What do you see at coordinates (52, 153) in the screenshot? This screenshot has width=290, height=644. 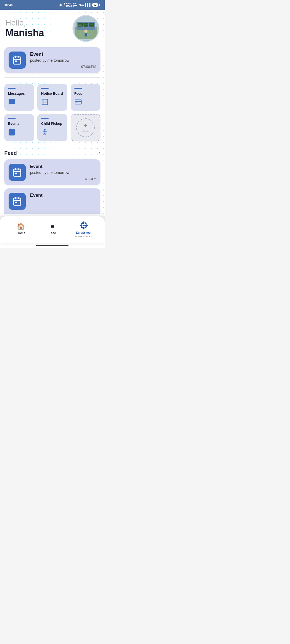 I see `feed-header: Feed ›` at bounding box center [52, 153].